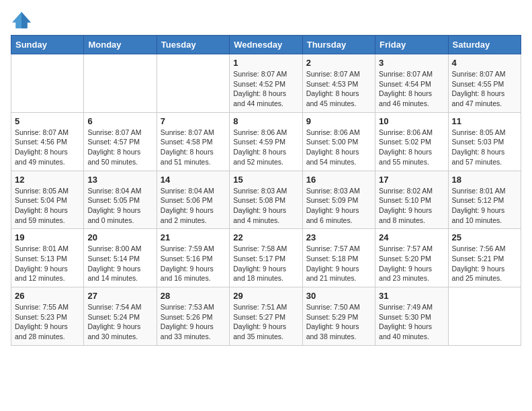  What do you see at coordinates (47, 148) in the screenshot?
I see `day-content: Sunrise: 8:07 AM Sunset: 4:56 PM Dayligh…` at bounding box center [47, 148].